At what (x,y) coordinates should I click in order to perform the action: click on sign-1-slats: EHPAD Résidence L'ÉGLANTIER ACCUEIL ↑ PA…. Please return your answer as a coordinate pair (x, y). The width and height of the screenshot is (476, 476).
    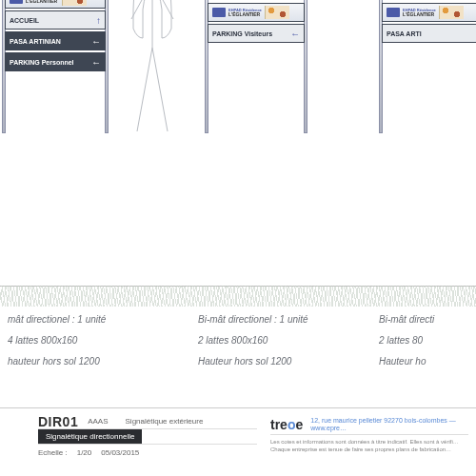
    Looking at the image, I should click on (55, 36).